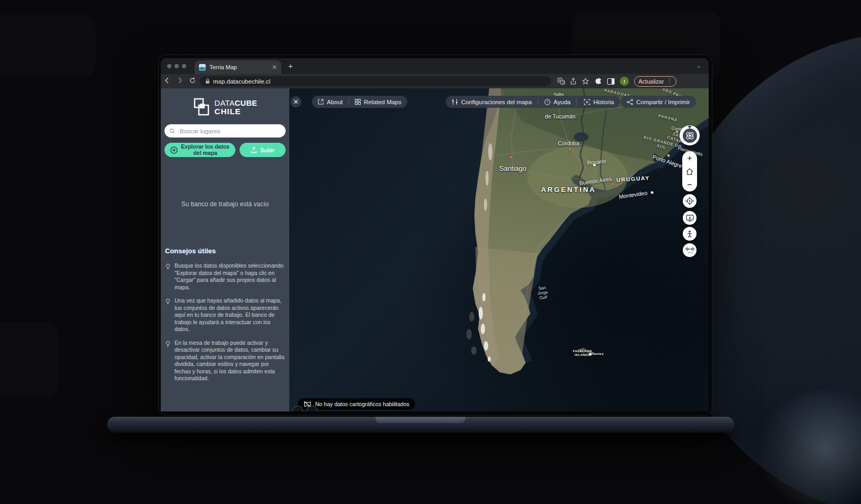 This screenshot has width=861, height=504. Describe the element at coordinates (274, 67) in the screenshot. I see `tab-close-icon: ✕` at that location.